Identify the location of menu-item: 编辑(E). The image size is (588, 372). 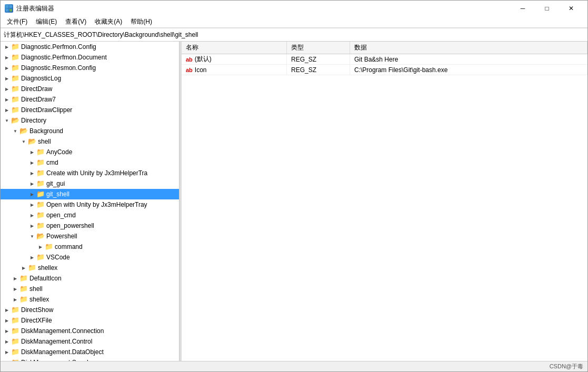
(46, 22).